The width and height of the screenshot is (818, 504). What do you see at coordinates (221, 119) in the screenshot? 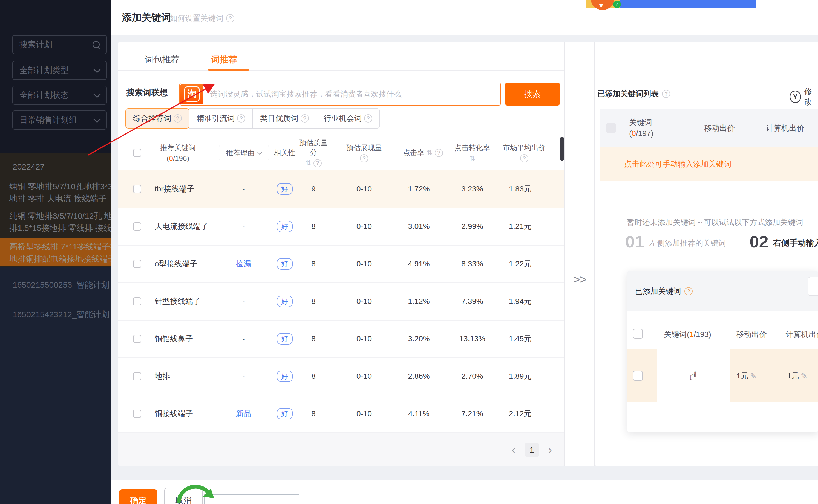
I see `chip-precise-traffic: 精准引流词 ?` at bounding box center [221, 119].